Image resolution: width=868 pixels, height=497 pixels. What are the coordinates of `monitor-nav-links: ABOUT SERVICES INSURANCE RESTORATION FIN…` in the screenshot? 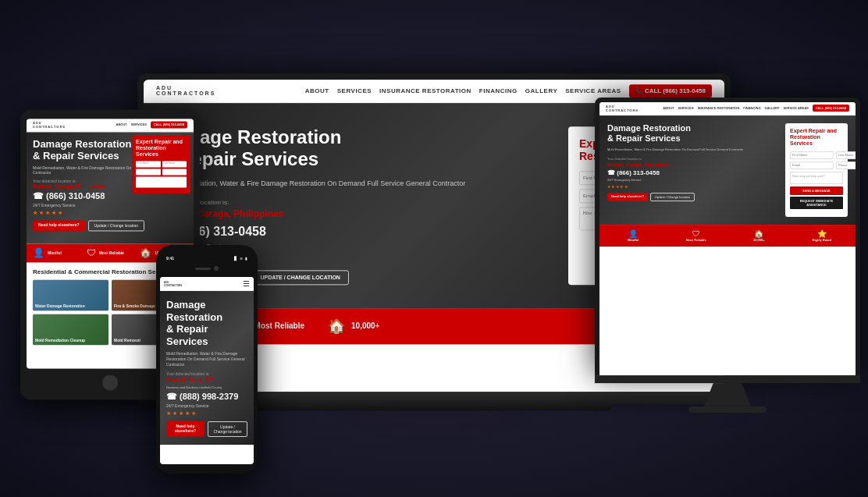 It's located at (756, 108).